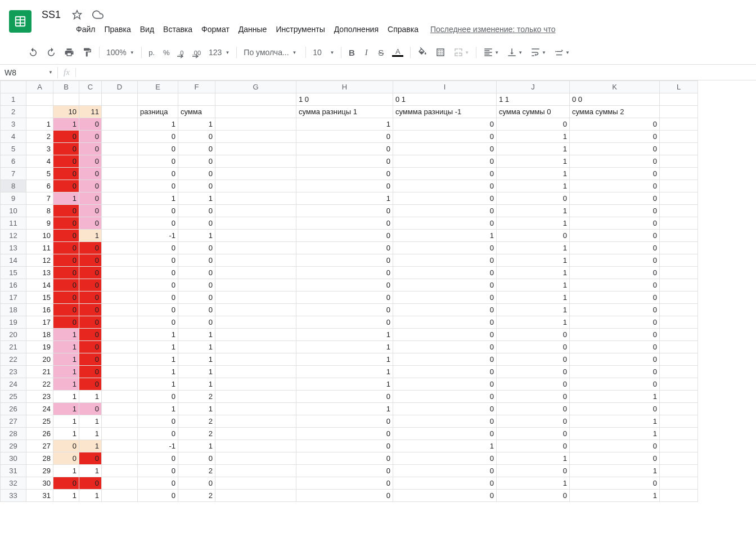  Describe the element at coordinates (51, 52) in the screenshot. I see `redo-button` at that location.